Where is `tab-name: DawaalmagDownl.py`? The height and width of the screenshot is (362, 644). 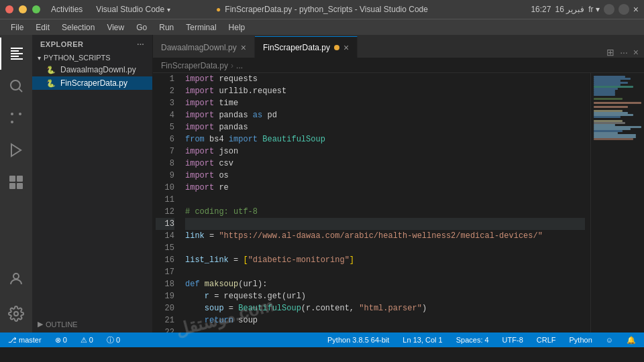
tab-name: DawaalmagDownl.py is located at coordinates (199, 48).